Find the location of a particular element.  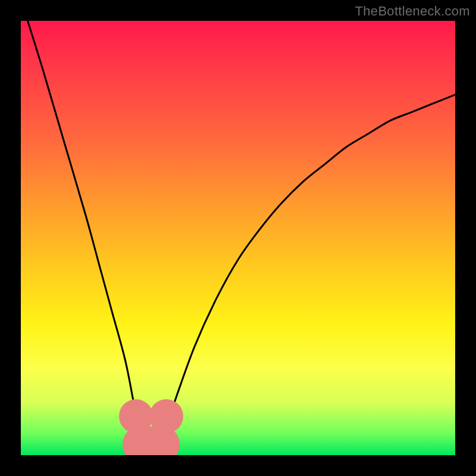

optimal-marker is located at coordinates (167, 416).